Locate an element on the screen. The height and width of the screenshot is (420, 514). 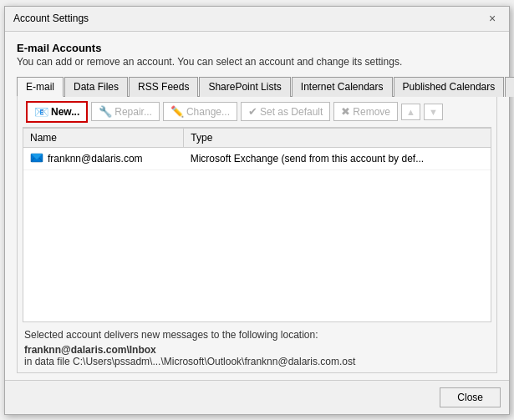
table-row: franknn@dalaris.com Microsoft Exchange (… is located at coordinates (257, 159).